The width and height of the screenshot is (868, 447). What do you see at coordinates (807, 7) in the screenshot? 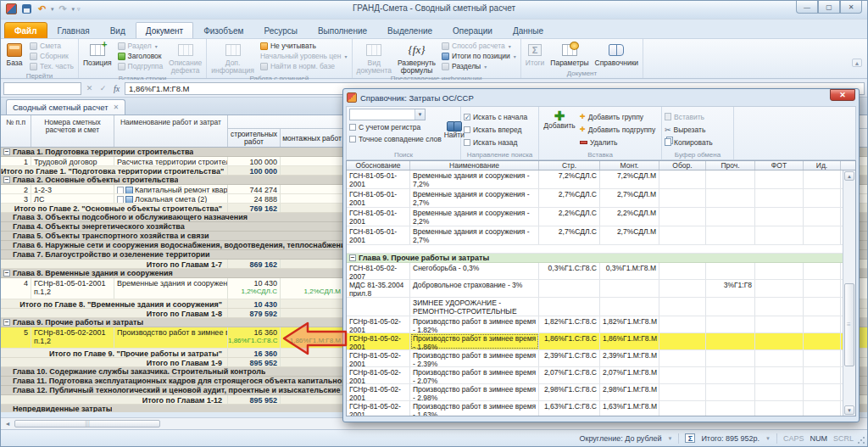
I see `minimize-button: —` at bounding box center [807, 7].